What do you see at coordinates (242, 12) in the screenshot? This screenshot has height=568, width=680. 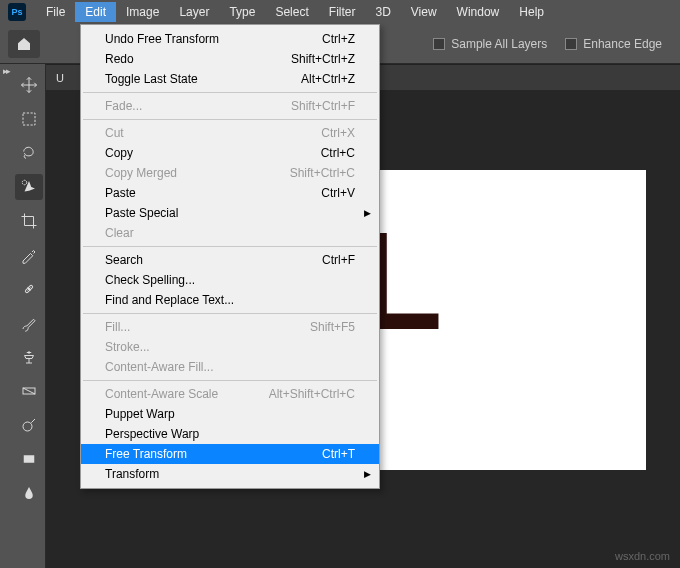 I see `menu-type: Type` at bounding box center [242, 12].